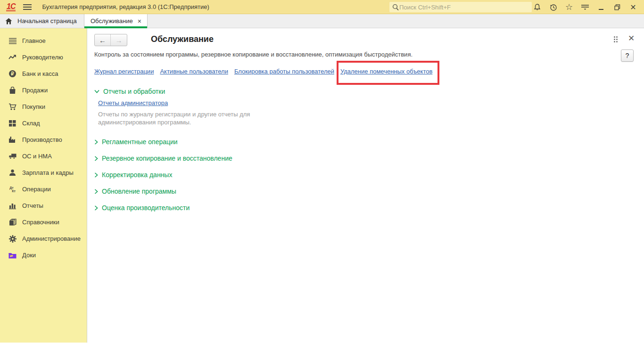 This screenshot has width=644, height=343. I want to click on factory-icon, so click(12, 139).